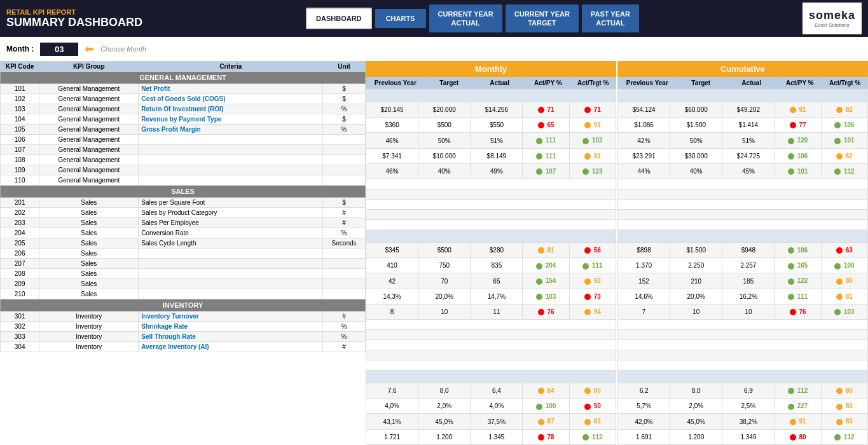 The image size is (868, 445). What do you see at coordinates (743, 406) in the screenshot?
I see `table-row: 5,7% 2,0% 2,5% 227 80` at bounding box center [743, 406].